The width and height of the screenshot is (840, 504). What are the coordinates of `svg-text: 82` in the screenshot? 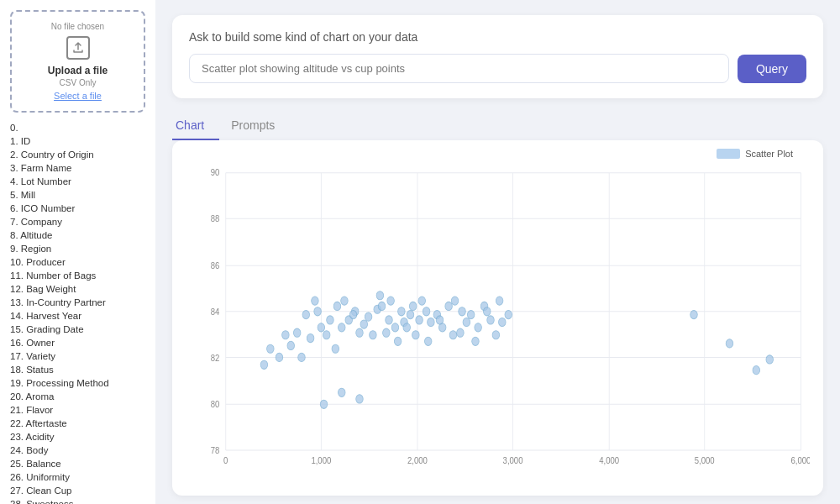 It's located at (215, 358).